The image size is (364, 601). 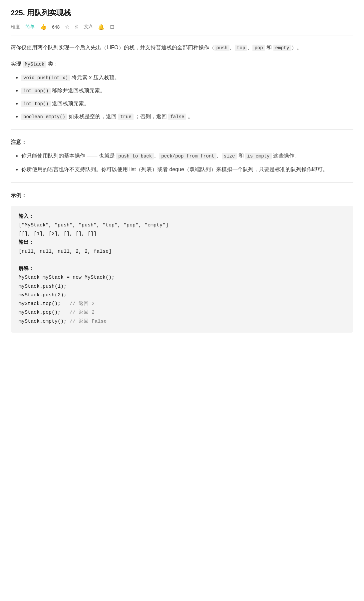 What do you see at coordinates (187, 104) in the screenshot?
I see `method-top: int top() 返回栈顶元素。` at bounding box center [187, 104].